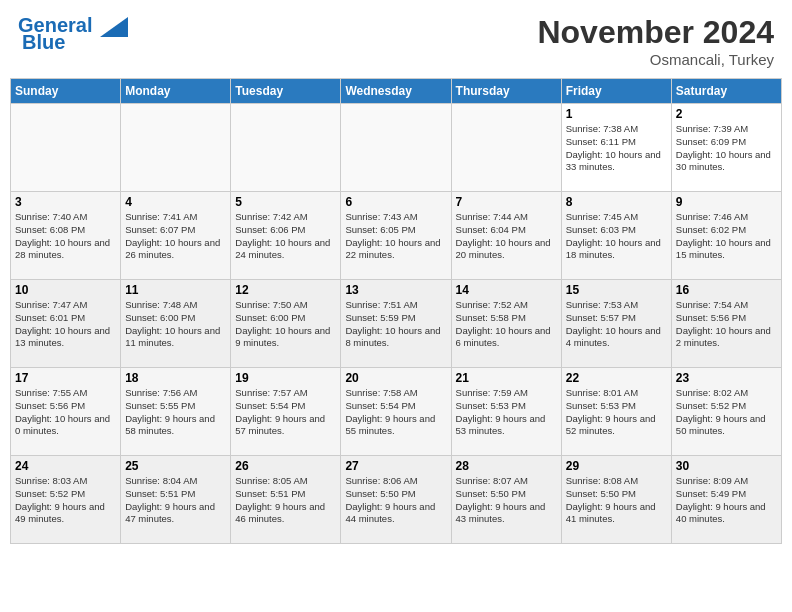 The height and width of the screenshot is (612, 792). What do you see at coordinates (396, 41) in the screenshot?
I see `page-header: General Blue November 2024 Osmancali, Tu…` at bounding box center [396, 41].